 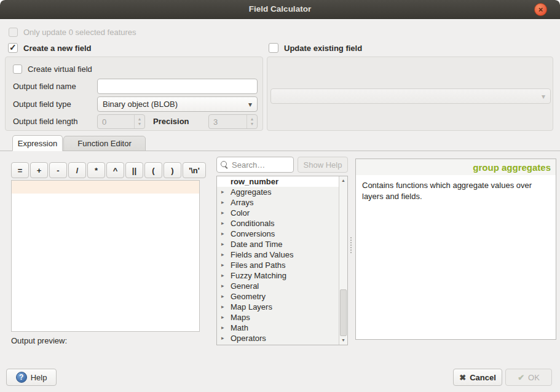 I want to click on scrollbar-thumb, so click(x=343, y=313).